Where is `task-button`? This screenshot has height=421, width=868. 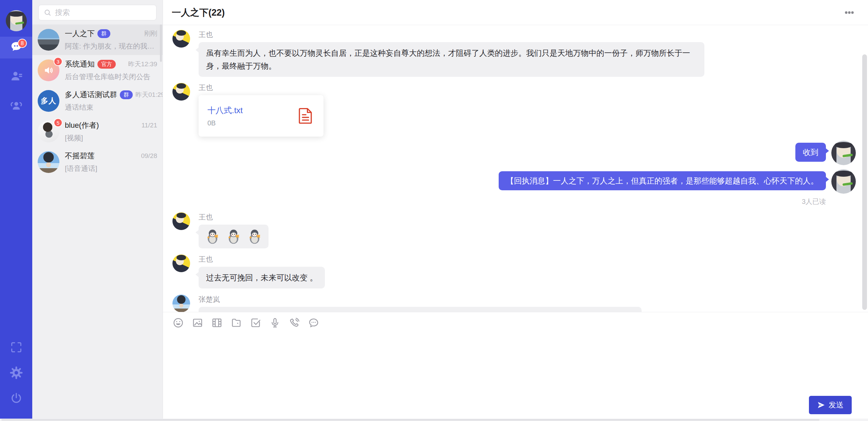
task-button is located at coordinates (256, 323).